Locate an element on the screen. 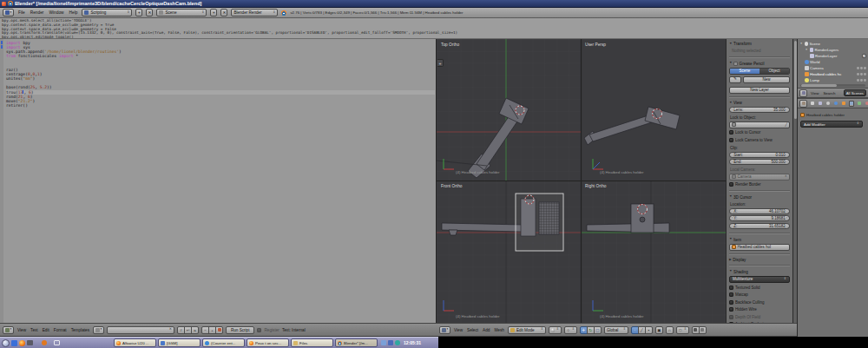 The width and height of the screenshot is (868, 348). new-layer-button: New Layer is located at coordinates (760, 90).